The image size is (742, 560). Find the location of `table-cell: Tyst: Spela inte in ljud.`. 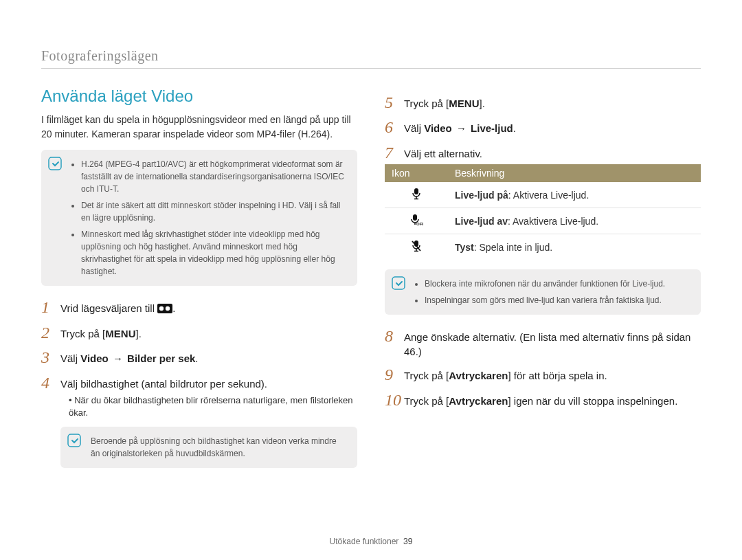

table-cell: Tyst: Spela inte in ljud. is located at coordinates (574, 247).